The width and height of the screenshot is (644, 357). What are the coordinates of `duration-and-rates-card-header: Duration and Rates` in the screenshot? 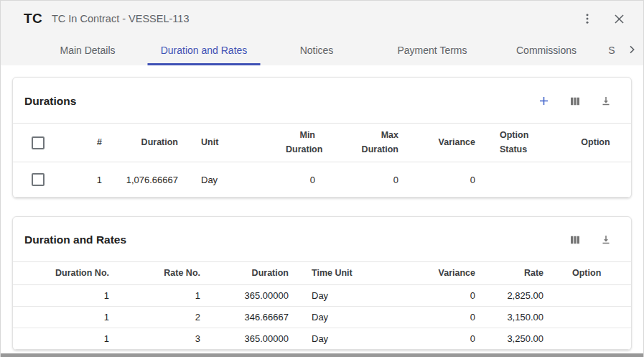 It's located at (322, 239).